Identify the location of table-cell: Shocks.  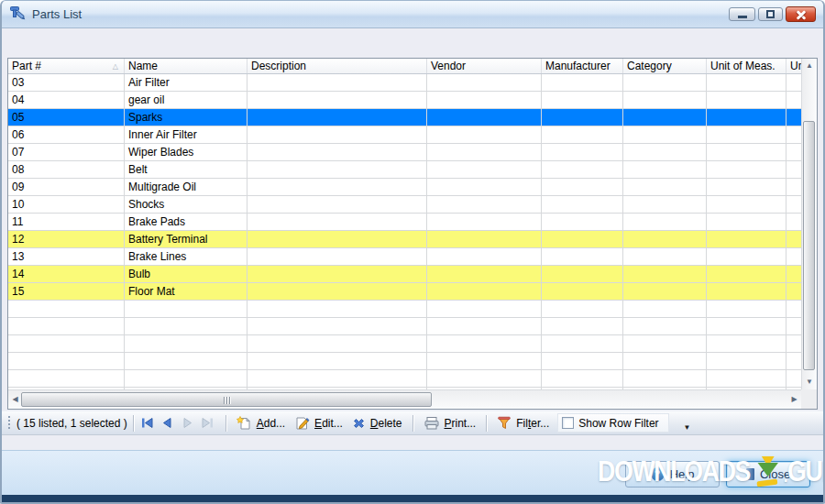
(186, 204).